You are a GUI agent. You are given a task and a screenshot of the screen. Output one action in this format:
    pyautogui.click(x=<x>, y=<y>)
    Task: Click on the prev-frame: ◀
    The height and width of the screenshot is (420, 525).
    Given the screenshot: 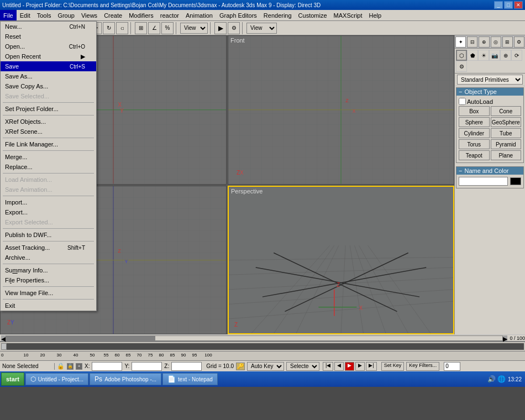 What is the action you would take?
    pyautogui.click(x=339, y=366)
    